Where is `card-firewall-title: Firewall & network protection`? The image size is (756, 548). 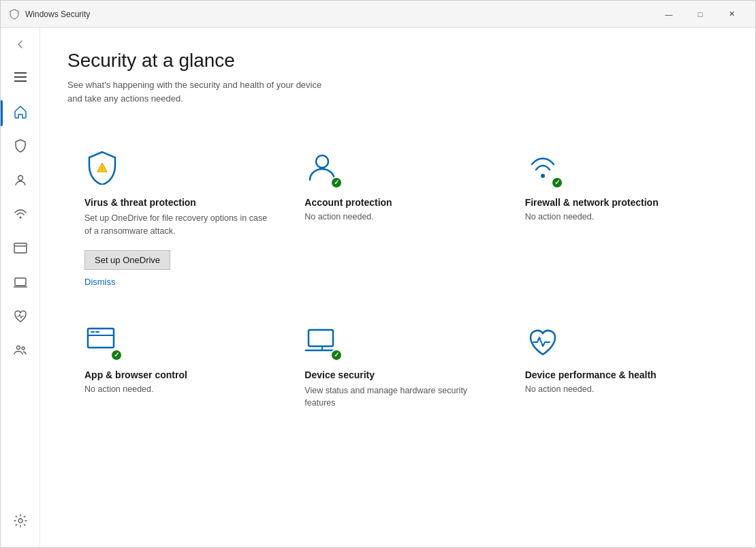 card-firewall-title: Firewall & network protection is located at coordinates (618, 202).